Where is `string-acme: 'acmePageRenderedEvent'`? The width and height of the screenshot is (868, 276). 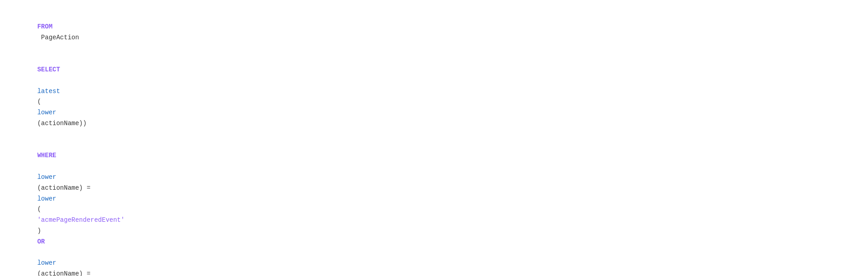
string-acme: 'acmePageRenderedEvent' is located at coordinates (80, 220).